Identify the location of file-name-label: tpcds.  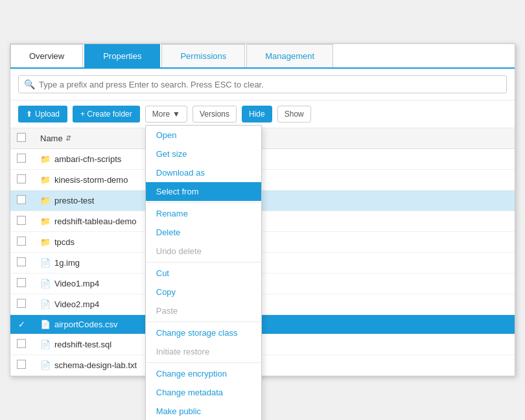
(65, 242).